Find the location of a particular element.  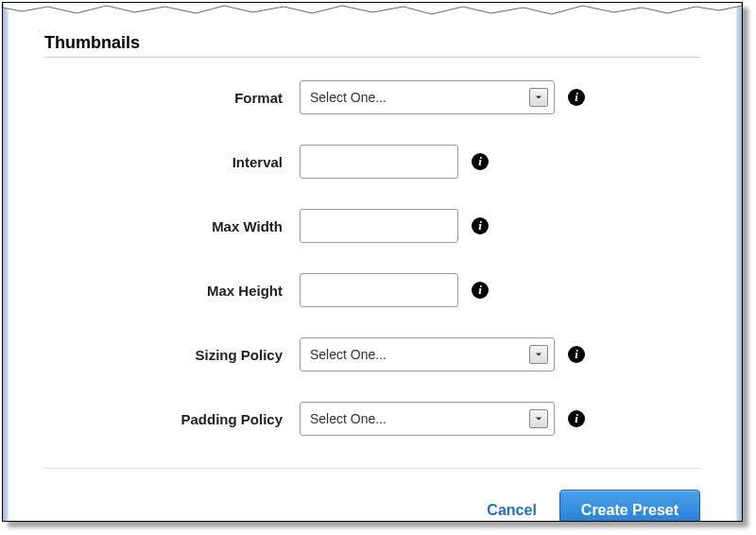

max-height-input is located at coordinates (379, 290).